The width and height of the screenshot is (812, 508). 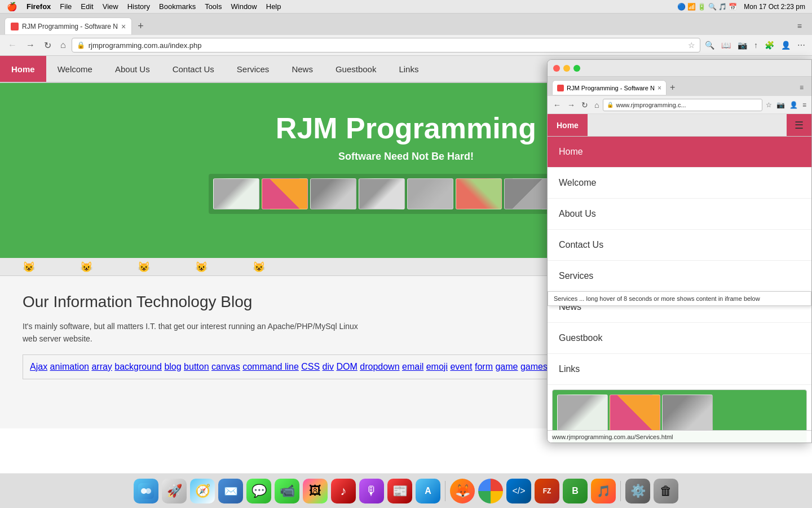 I want to click on minimize-tabs-btn: ≡, so click(x=800, y=26).